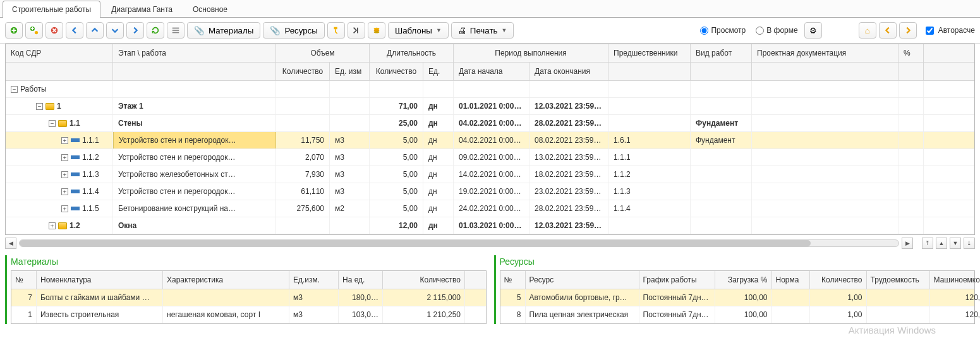  I want to click on col-qty: Количество, so click(303, 71).